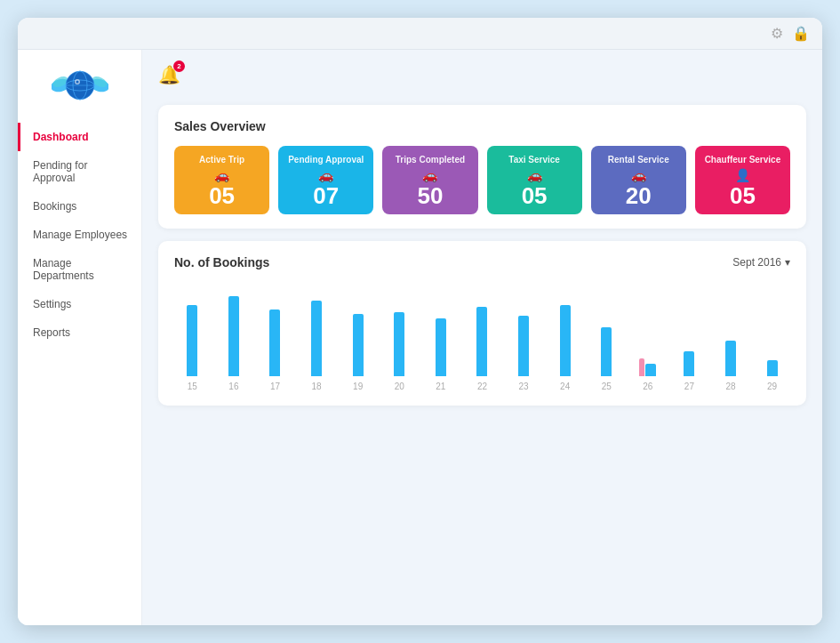 This screenshot has height=643, width=840. I want to click on sidebar-logo, so click(80, 82).